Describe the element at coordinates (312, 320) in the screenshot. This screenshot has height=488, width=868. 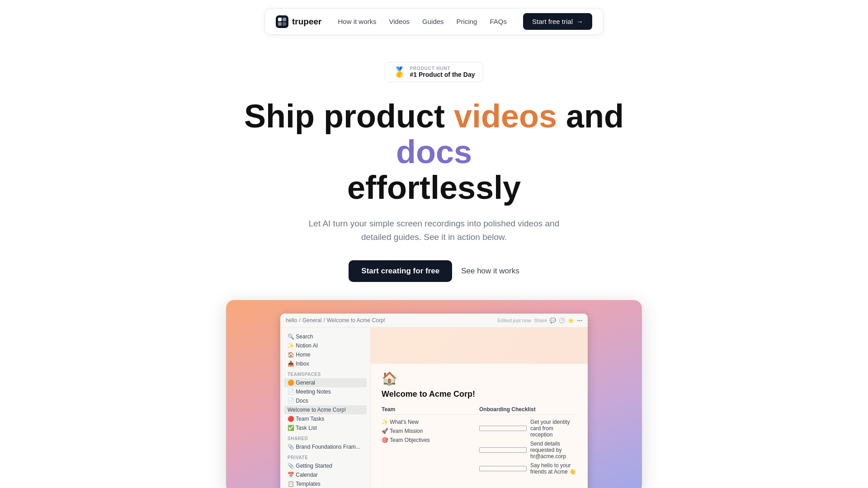
I see `notion-breadcrumb-general: General` at that location.